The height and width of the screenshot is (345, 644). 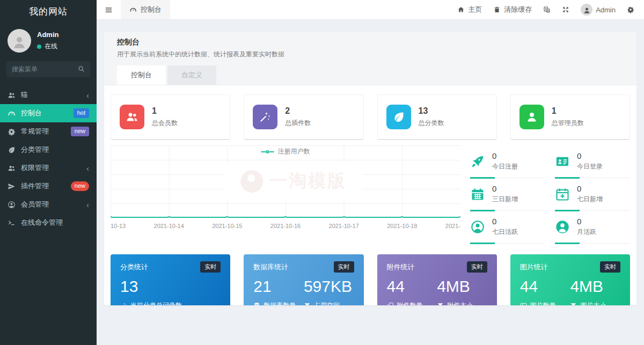 I want to click on expand-icon, so click(x=566, y=10).